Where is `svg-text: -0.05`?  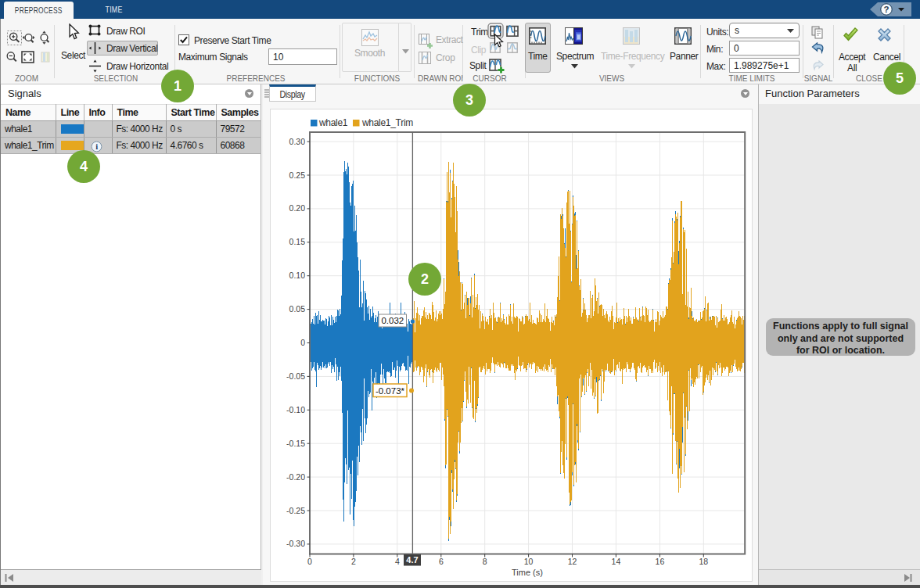 svg-text: -0.05 is located at coordinates (296, 376).